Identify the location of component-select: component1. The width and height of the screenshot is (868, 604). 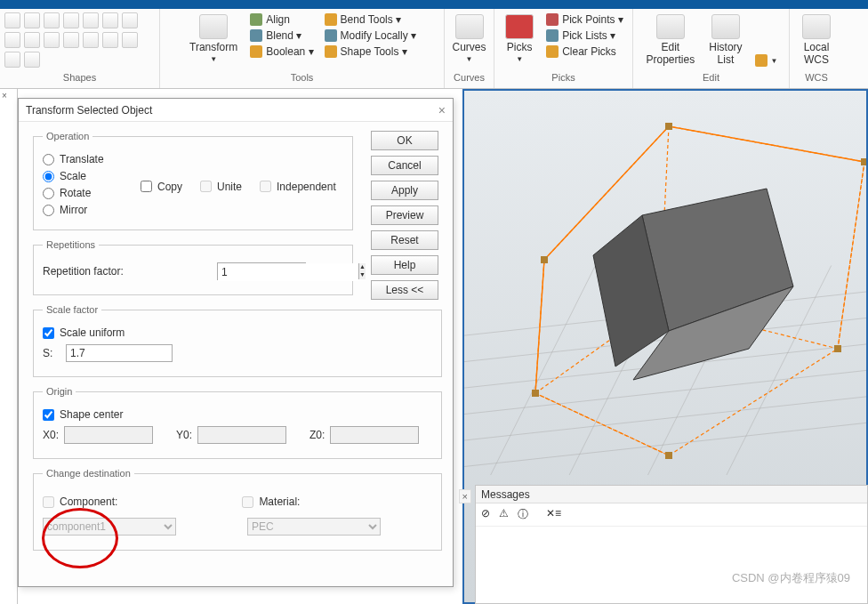
(109, 527).